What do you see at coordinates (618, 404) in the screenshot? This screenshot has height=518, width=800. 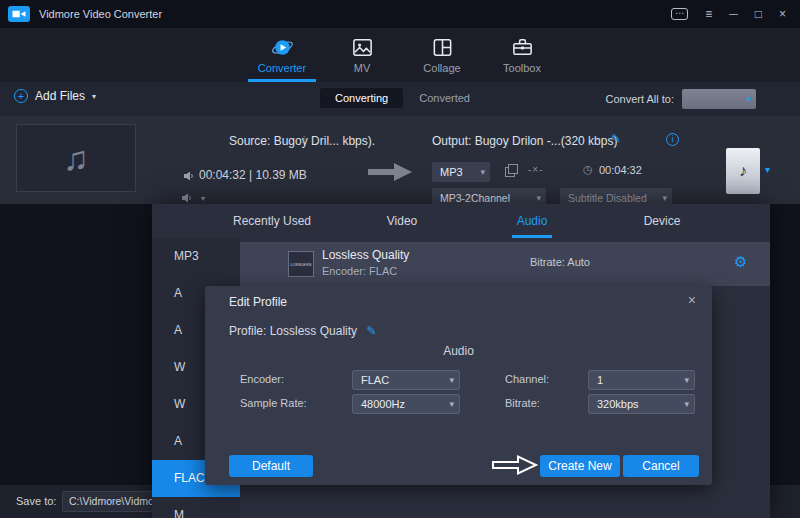 I see `bitrate-value: 320kbps` at bounding box center [618, 404].